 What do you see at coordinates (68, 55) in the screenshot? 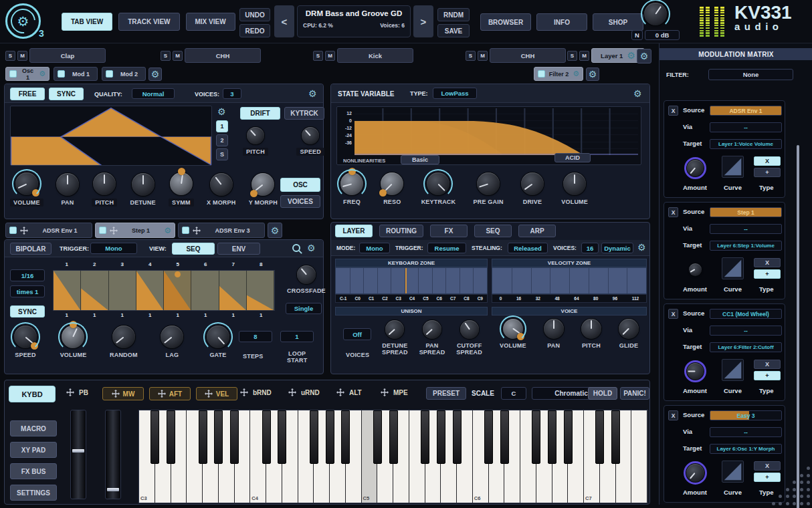
I see `layer-tab-clap: Clap` at bounding box center [68, 55].